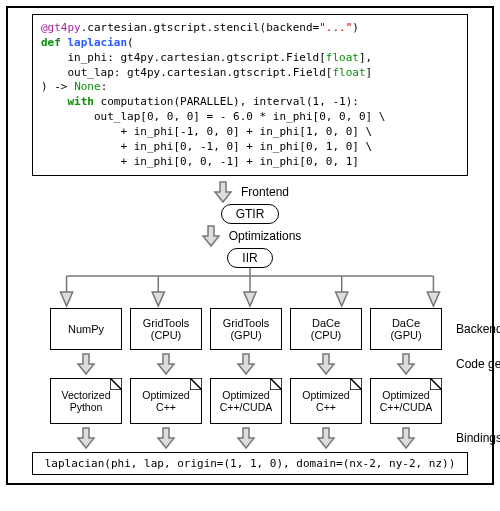  Describe the element at coordinates (266, 236) in the screenshot. I see `optimizations-label: Optimizations` at that location.